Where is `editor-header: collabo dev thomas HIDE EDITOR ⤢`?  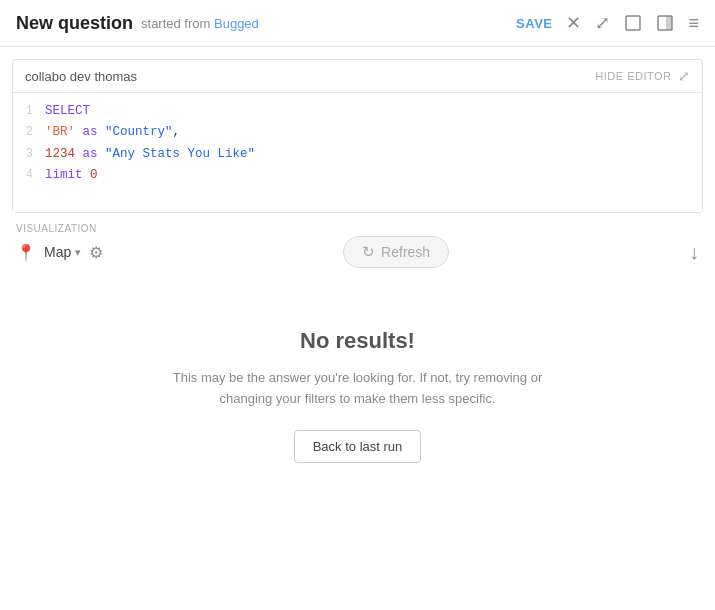
editor-header: collabo dev thomas HIDE EDITOR ⤢ is located at coordinates (358, 76).